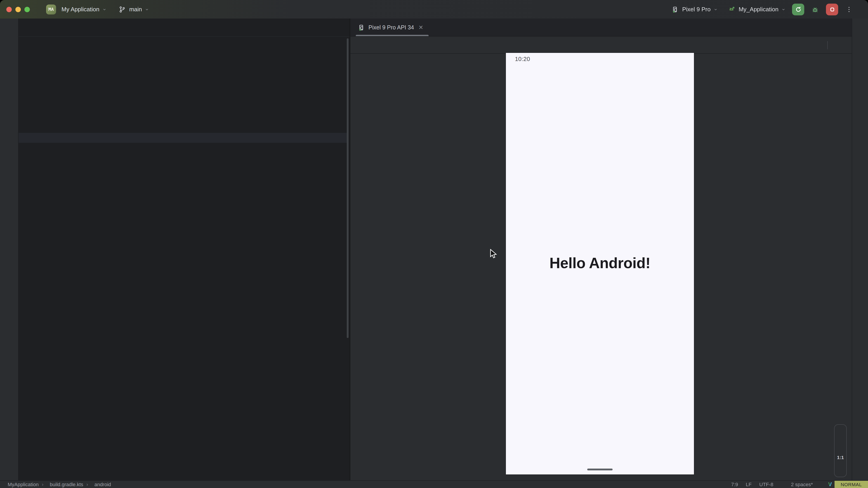 This screenshot has height=488, width=868. I want to click on project-name: My Application, so click(80, 9).